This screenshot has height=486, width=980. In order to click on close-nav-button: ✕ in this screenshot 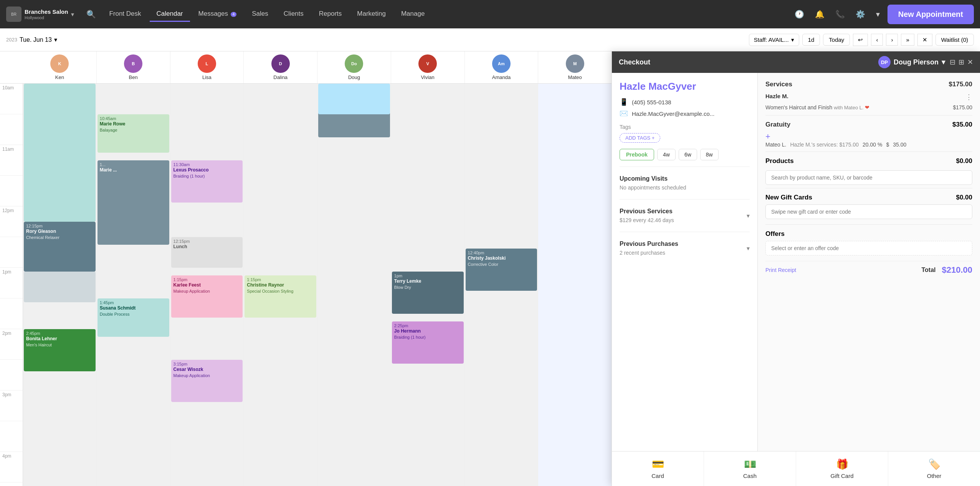, I will do `click(925, 40)`.